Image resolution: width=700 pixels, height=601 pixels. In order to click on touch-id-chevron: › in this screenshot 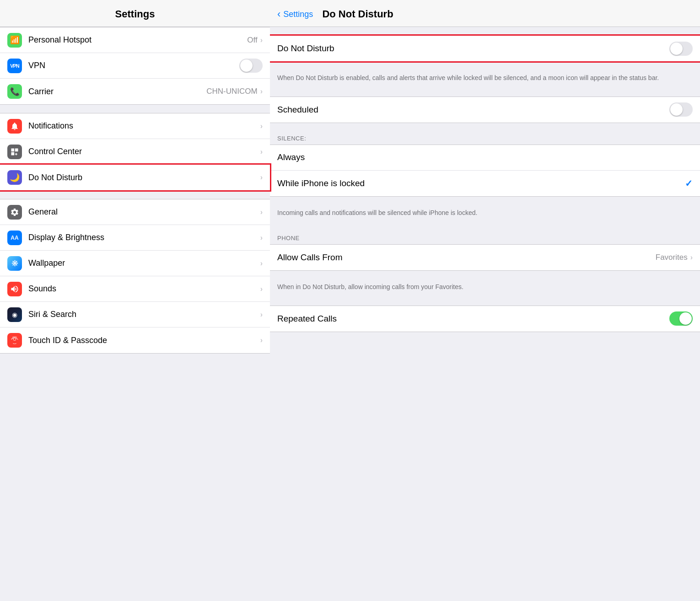, I will do `click(262, 340)`.